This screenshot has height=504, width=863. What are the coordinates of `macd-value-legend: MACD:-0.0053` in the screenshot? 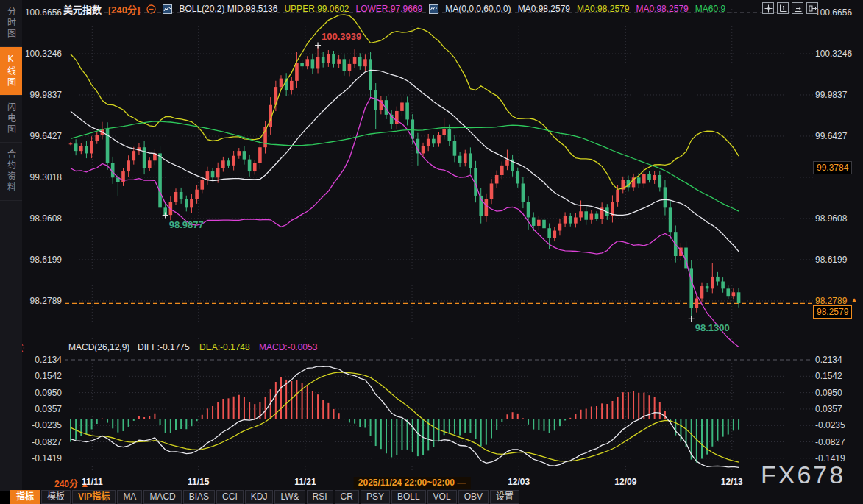 It's located at (288, 347).